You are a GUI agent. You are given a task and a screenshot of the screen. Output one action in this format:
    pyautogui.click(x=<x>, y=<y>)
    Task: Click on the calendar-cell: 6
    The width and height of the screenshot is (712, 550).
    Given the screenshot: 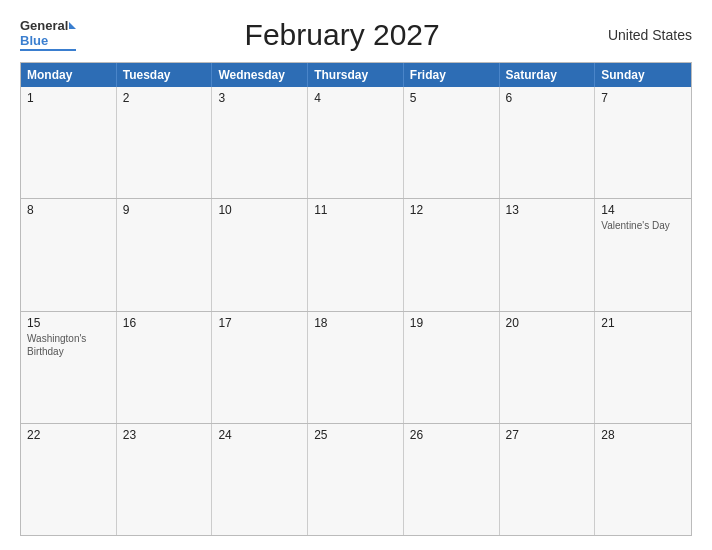 What is the action you would take?
    pyautogui.click(x=548, y=142)
    